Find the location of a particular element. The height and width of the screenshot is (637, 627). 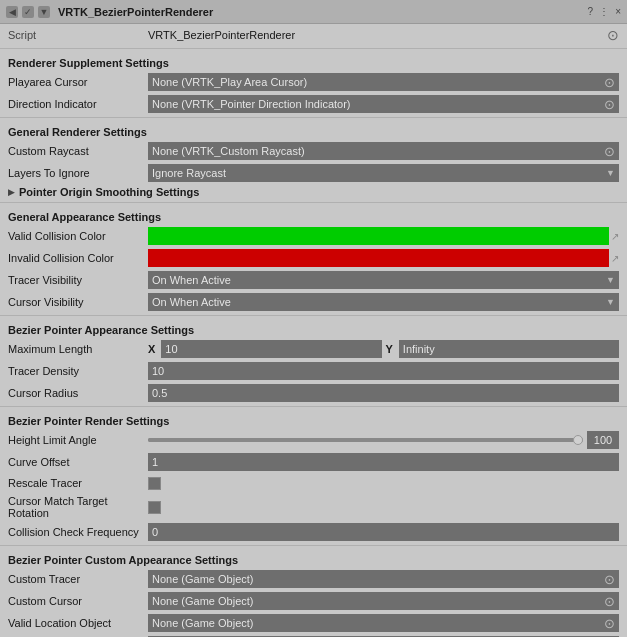

row-tracer-density: Tracer Density is located at coordinates (314, 371).